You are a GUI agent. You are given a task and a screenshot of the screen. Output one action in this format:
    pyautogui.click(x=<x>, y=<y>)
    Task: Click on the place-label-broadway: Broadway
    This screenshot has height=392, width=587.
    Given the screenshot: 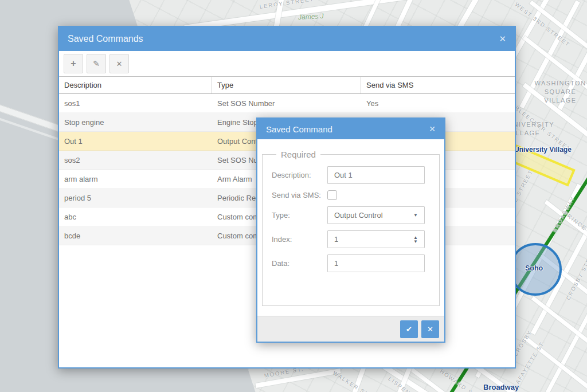 What is the action you would take?
    pyautogui.click(x=501, y=387)
    